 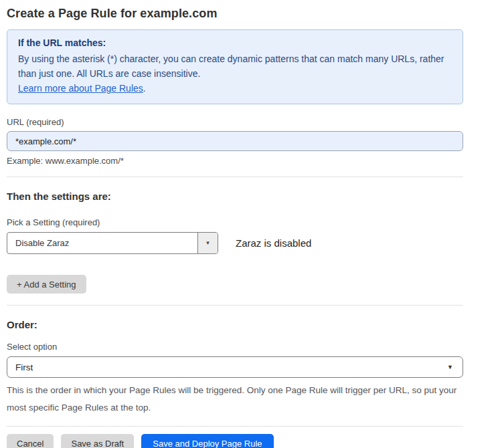 I want to click on save-and-deploy-button: Save and Deploy Page Rule, so click(x=207, y=441).